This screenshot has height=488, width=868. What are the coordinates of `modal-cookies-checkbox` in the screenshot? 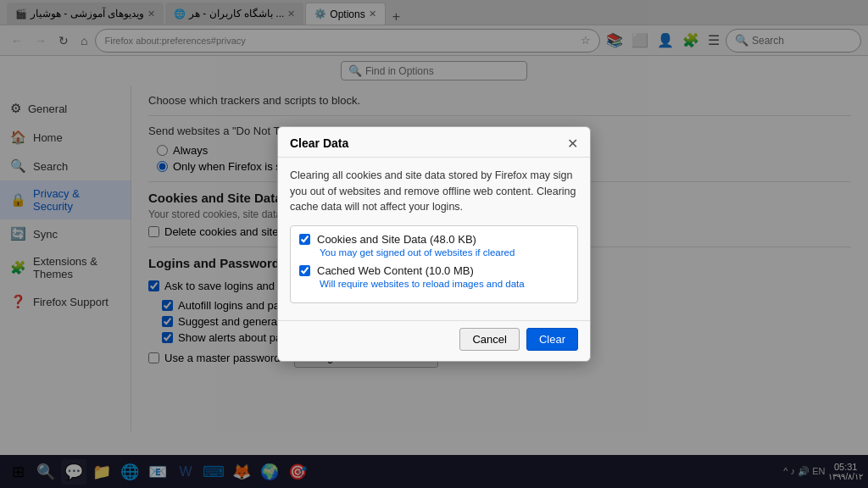 It's located at (305, 239).